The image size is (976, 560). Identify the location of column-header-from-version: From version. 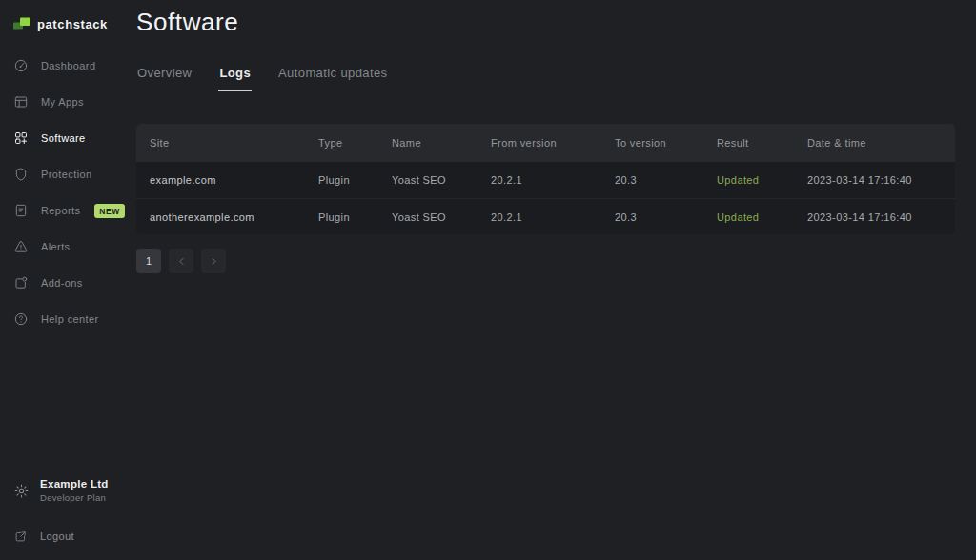
(553, 143).